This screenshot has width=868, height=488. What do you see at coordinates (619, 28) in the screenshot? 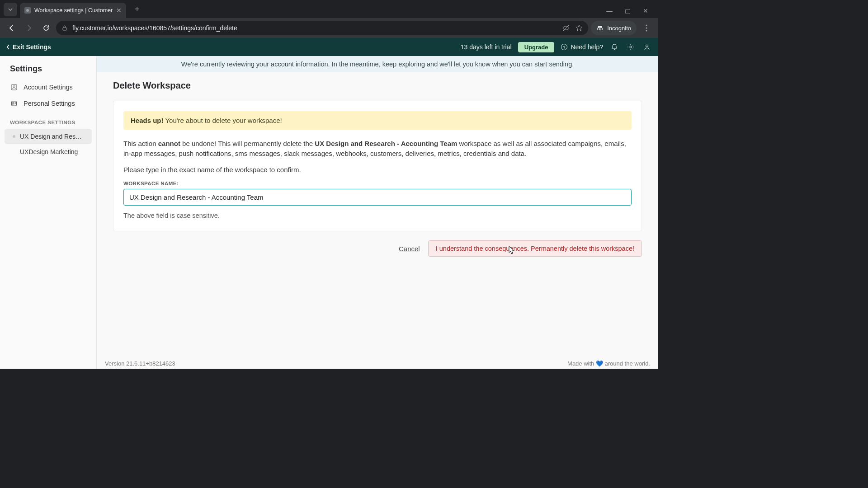
I see `incognito-label: Incognito` at bounding box center [619, 28].